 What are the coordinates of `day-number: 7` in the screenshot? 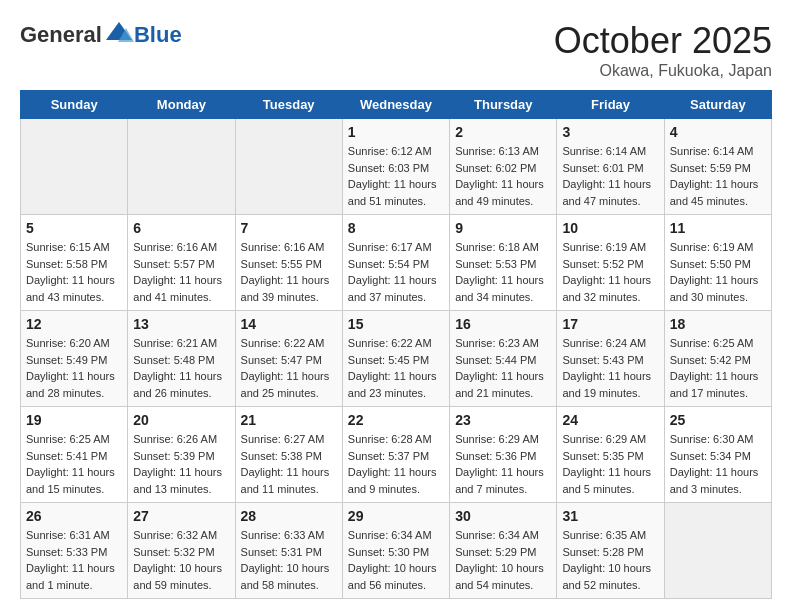 It's located at (289, 228).